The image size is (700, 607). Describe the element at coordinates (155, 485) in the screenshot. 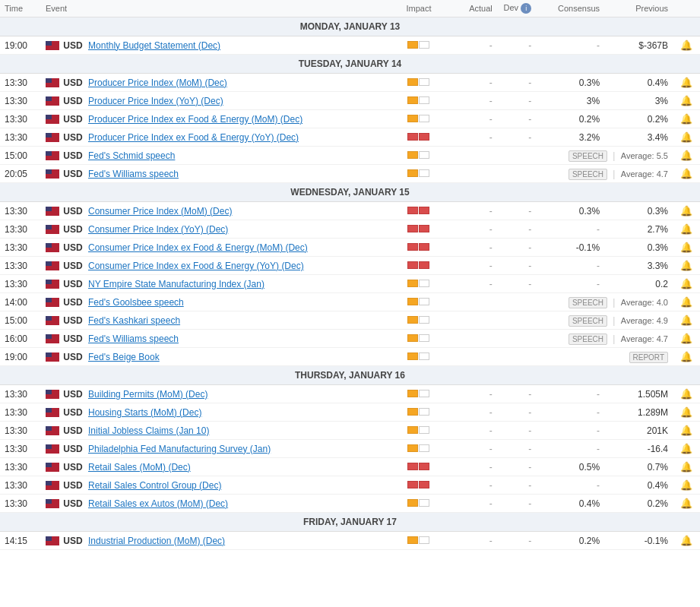

I see `event-name-link: Retail Sales Control Group (Dec)` at that location.